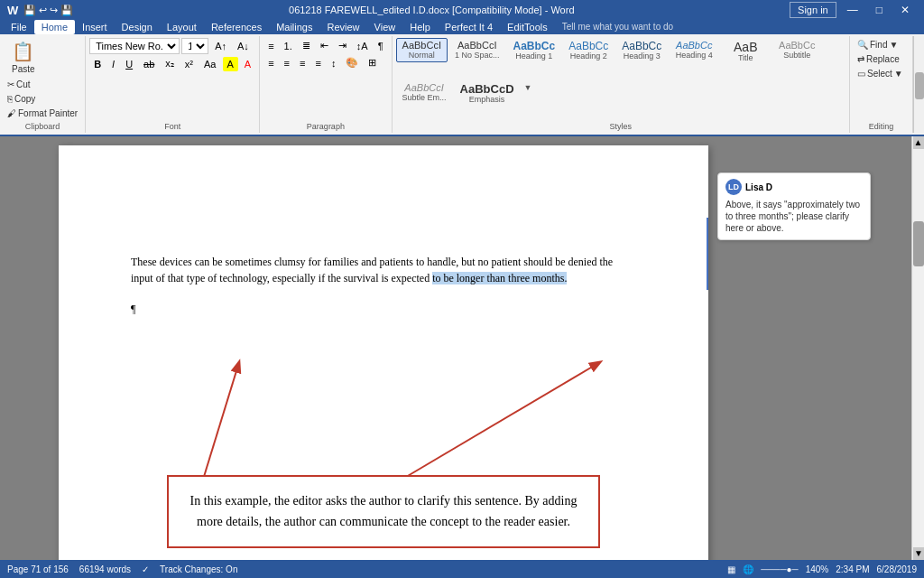 This screenshot has height=578, width=924. Describe the element at coordinates (171, 46) in the screenshot. I see `font-name-row: Times New Ro... 12 A↑ A↓` at that location.